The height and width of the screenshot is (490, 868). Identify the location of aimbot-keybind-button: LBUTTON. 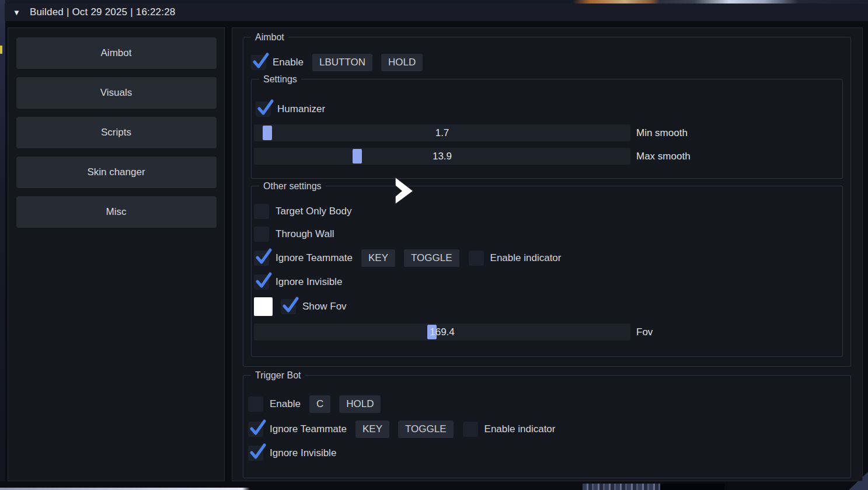
(342, 62).